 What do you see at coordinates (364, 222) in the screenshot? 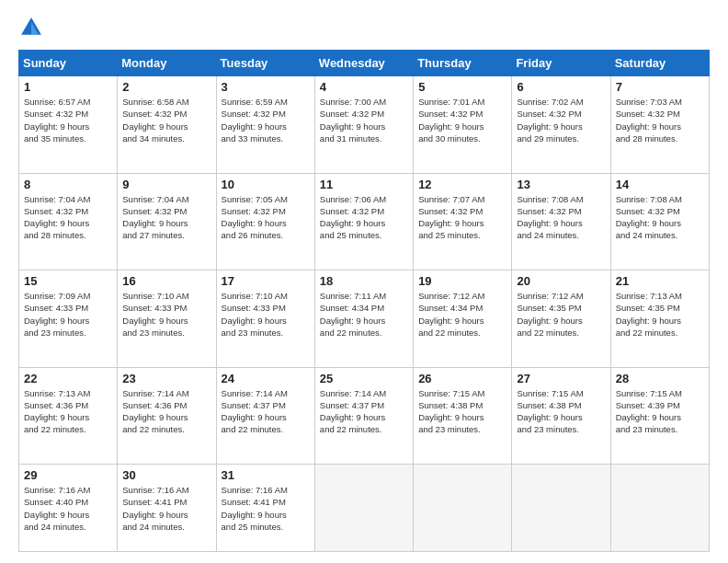
I see `calendar-day-cell: 11Sunrise: 7:06 AM Sunset: 4:32 PM Dayli…` at bounding box center [364, 222].